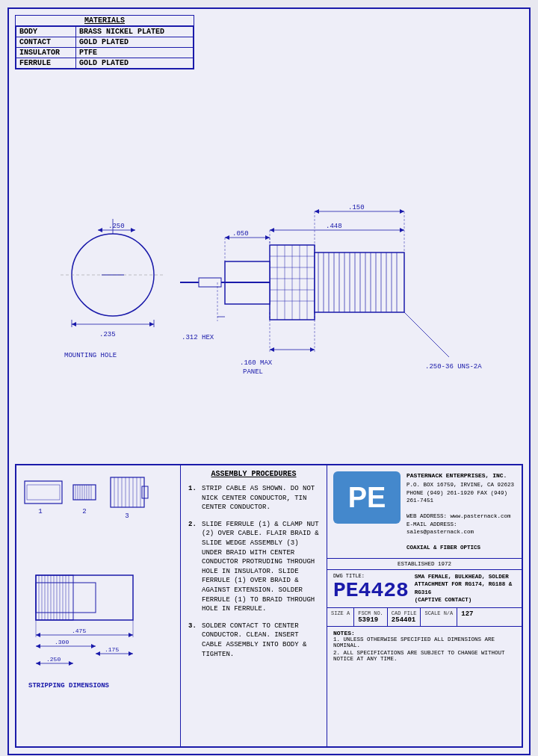 This screenshot has width=538, height=756. What do you see at coordinates (424, 642) in the screenshot?
I see `note-item: 1. UNLESS OTHERWISE SPECIFIED ALL DIMENS…` at bounding box center [424, 642].